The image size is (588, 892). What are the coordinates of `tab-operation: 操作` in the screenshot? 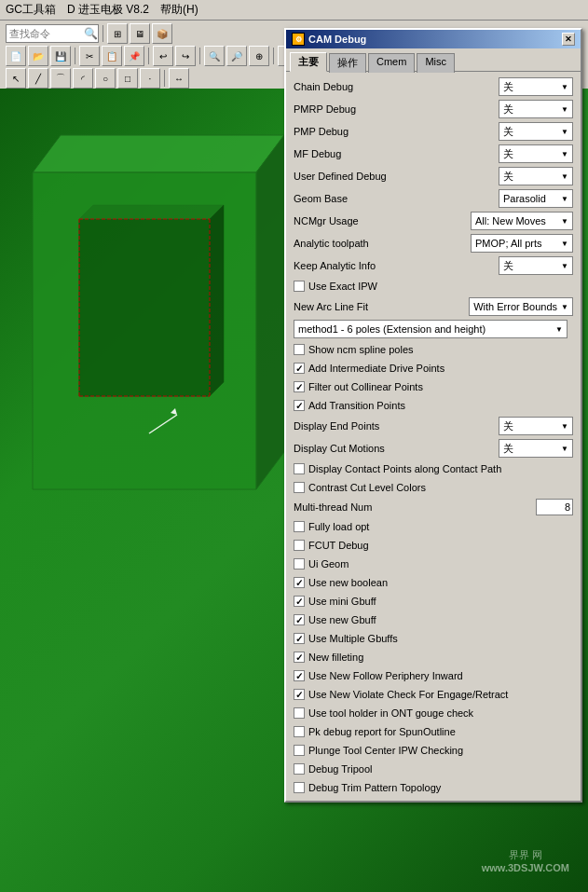 It's located at (348, 63).